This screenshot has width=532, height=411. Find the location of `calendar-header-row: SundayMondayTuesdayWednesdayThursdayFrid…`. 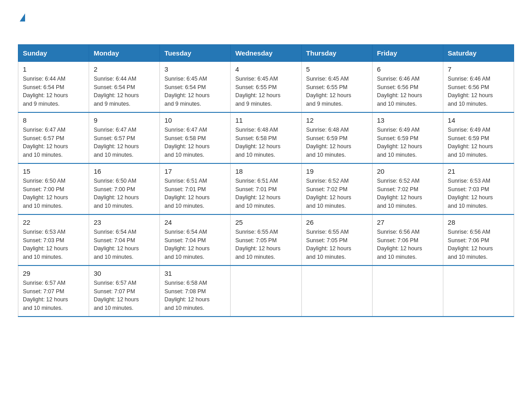

calendar-header-row: SundayMondayTuesdayWednesdayThursdayFrid… is located at coordinates (266, 53).